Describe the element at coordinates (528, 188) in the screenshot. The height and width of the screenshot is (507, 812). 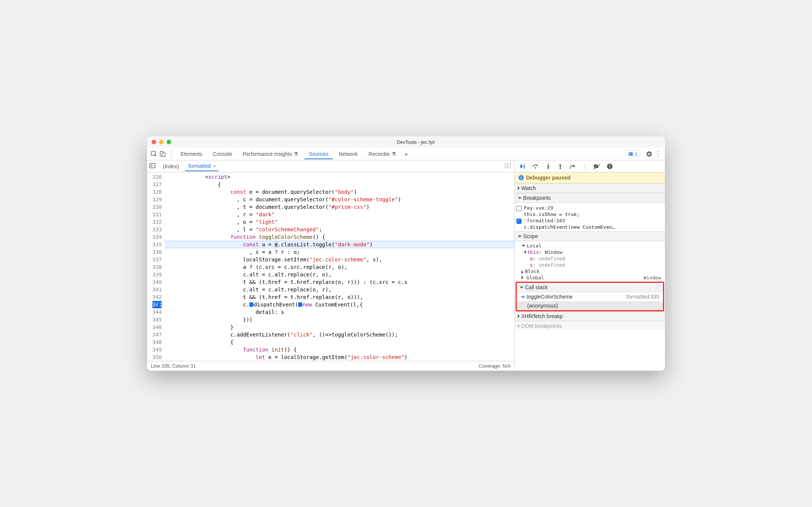
I see `watch-label: Watch` at that location.